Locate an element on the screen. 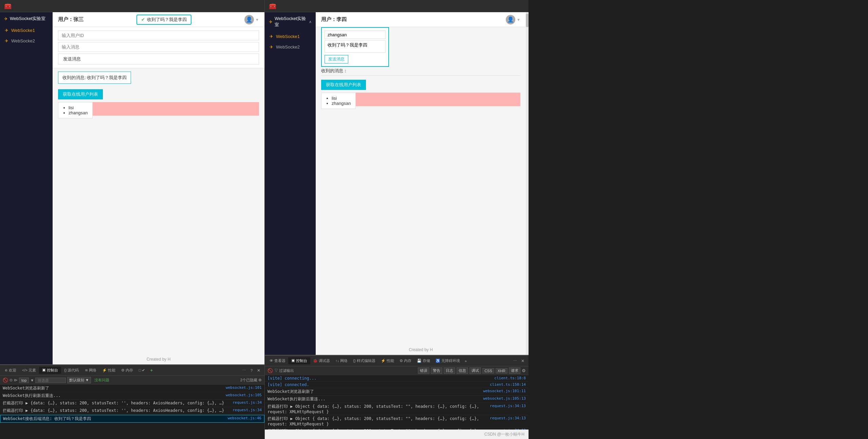 The height and width of the screenshot is (439, 868). right-sidebar-label-2: WebSocke2 is located at coordinates (288, 47).